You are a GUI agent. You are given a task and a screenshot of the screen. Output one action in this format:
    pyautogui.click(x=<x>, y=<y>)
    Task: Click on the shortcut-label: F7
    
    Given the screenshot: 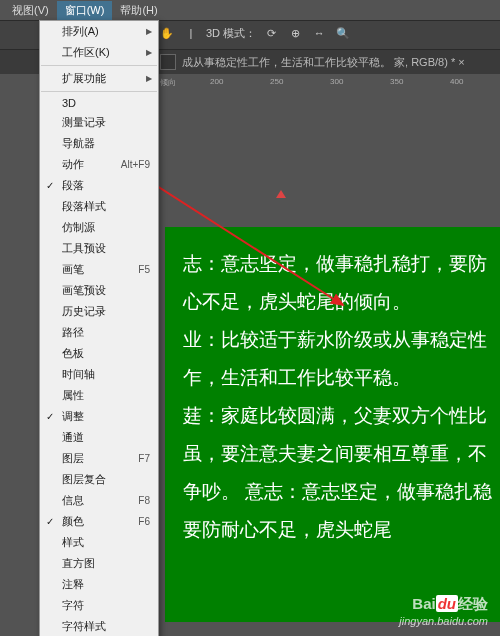 What is the action you would take?
    pyautogui.click(x=144, y=458)
    